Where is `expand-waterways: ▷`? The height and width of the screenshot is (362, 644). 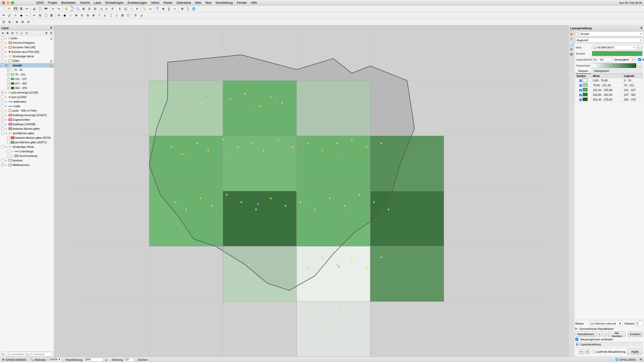 expand-waterways: ▷ is located at coordinates (6, 102).